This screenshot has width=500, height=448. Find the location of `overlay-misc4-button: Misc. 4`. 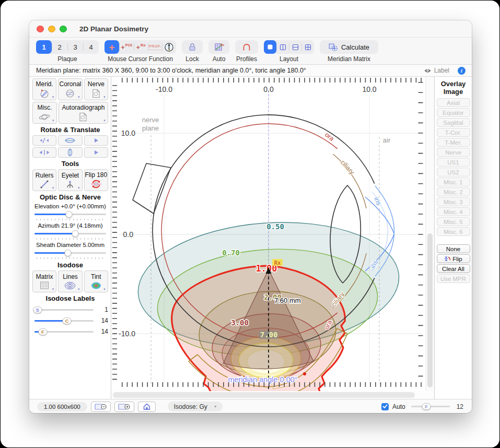

overlay-misc4-button: Misc. 4 is located at coordinates (454, 212).